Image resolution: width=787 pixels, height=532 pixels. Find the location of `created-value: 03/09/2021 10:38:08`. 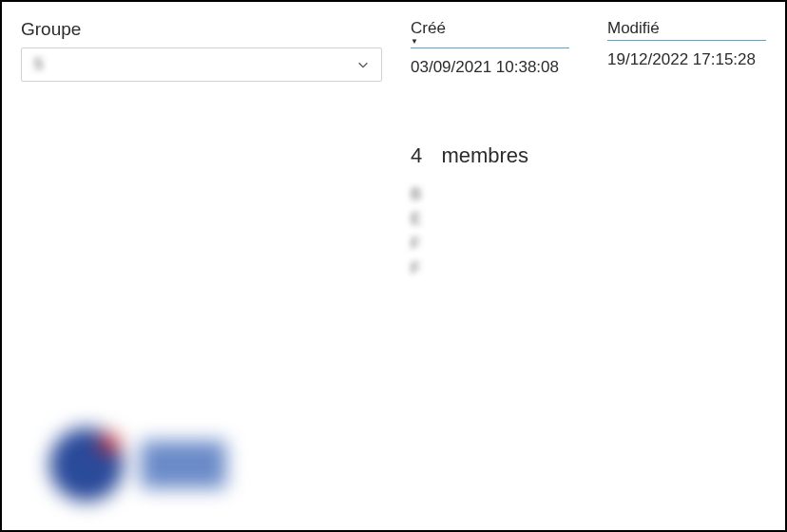

created-value: 03/09/2021 10:38:08 is located at coordinates (490, 63).